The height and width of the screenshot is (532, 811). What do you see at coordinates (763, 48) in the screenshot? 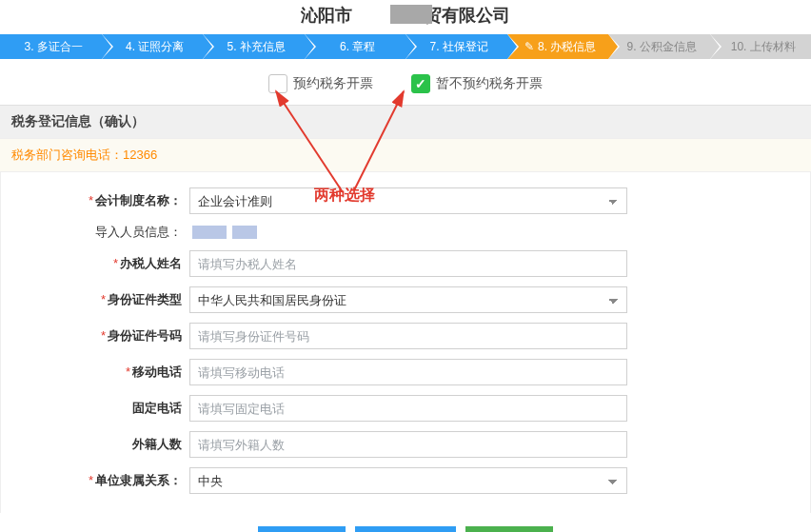
I see `step-label: 10. 上传材料` at bounding box center [763, 48].